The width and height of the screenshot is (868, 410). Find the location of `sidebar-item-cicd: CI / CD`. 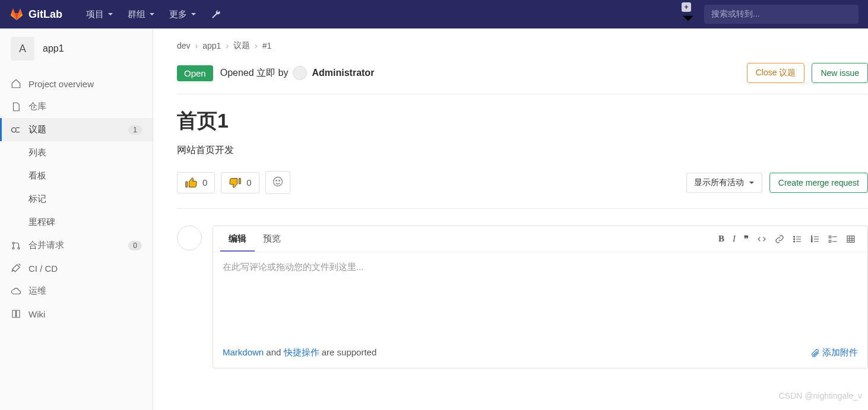

sidebar-item-cicd: CI / CD is located at coordinates (76, 268).